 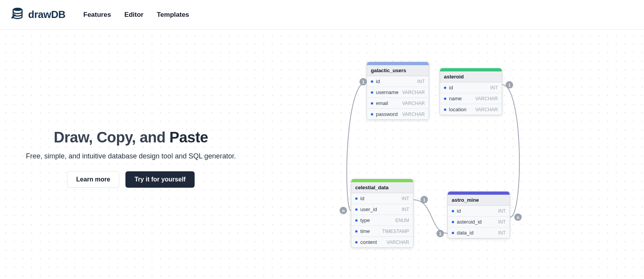 What do you see at coordinates (455, 109) in the screenshot?
I see `field-left: location` at bounding box center [455, 109].